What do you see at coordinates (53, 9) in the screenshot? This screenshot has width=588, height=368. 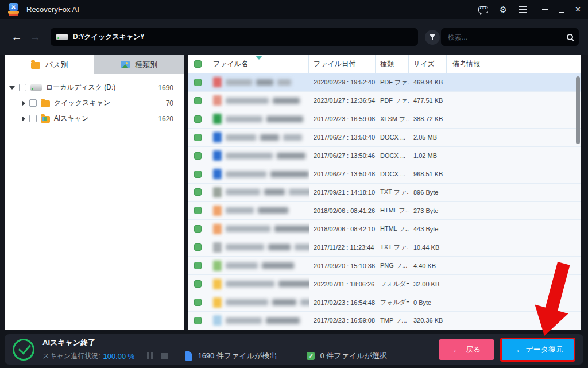 I see `app-title: RecoveryFox AI` at bounding box center [53, 9].